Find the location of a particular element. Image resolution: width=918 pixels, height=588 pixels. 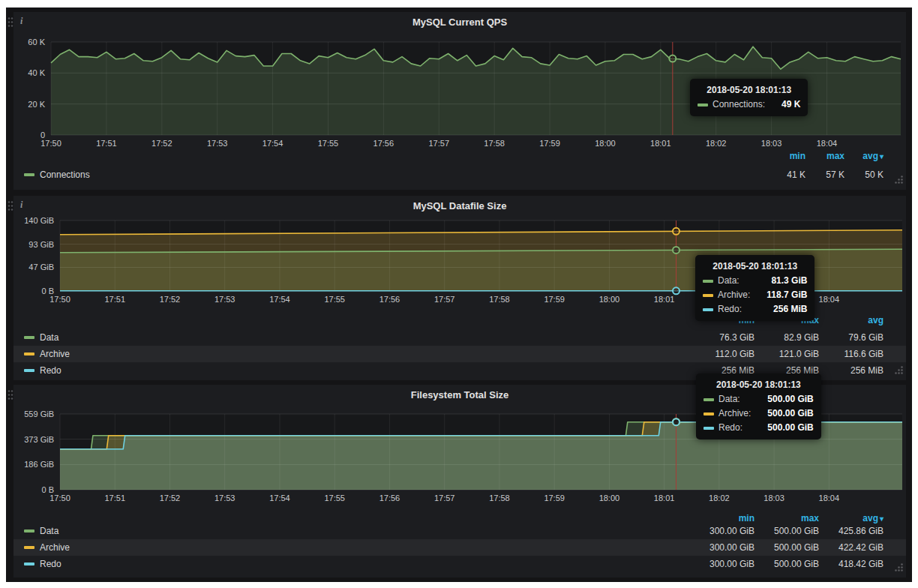

y-axis-label: 559 GiB is located at coordinates (39, 414).